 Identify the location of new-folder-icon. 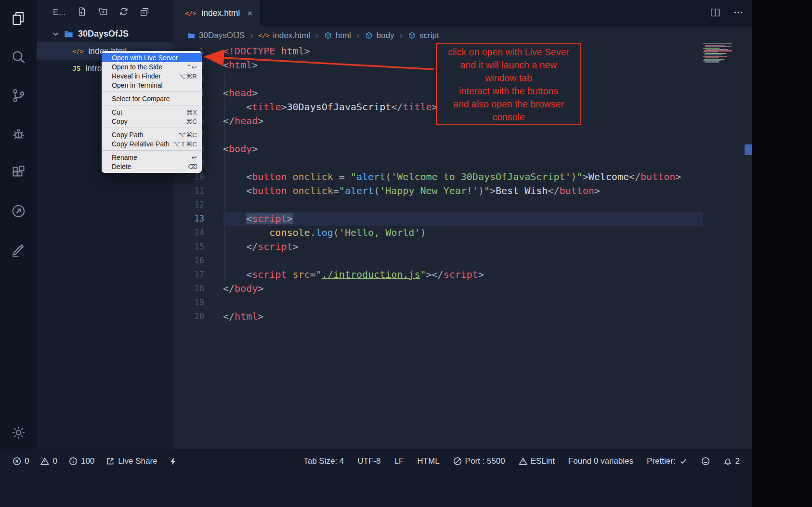
(103, 13).